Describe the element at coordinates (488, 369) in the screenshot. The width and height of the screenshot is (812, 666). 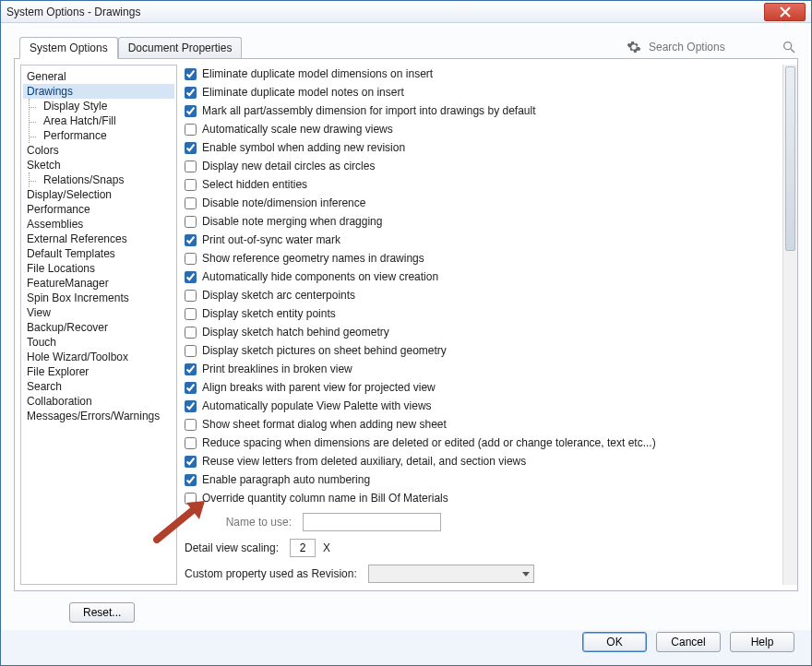
I see `option-row: Print breaklines in broken view` at that location.